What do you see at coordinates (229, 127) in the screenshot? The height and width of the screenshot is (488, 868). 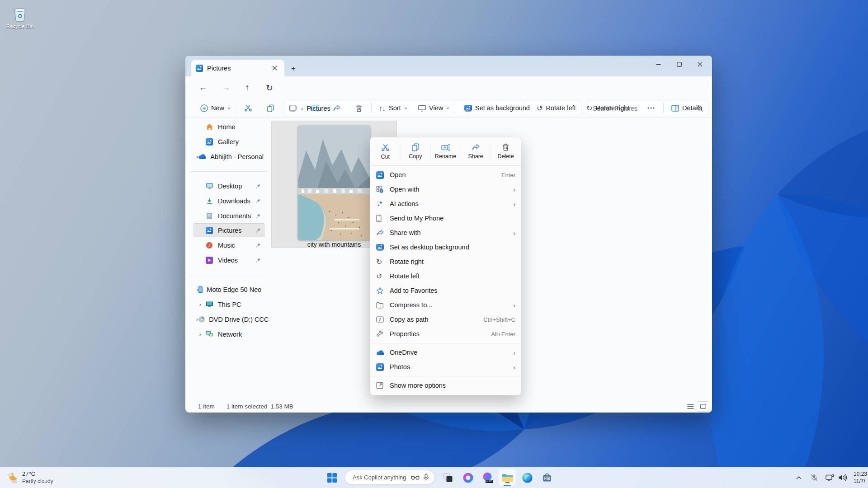 I see `sidebar-item-home: Home` at bounding box center [229, 127].